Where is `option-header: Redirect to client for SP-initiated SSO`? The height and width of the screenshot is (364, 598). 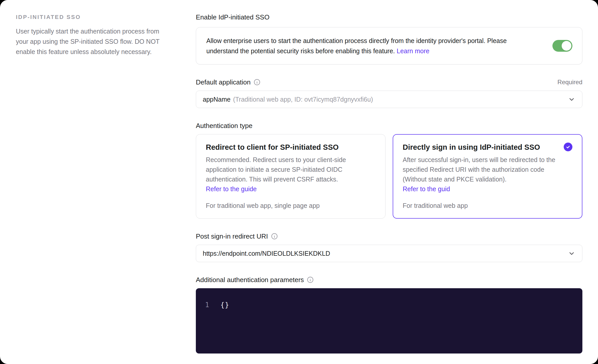
option-header: Redirect to client for SP-initiated SSO is located at coordinates (291, 147).